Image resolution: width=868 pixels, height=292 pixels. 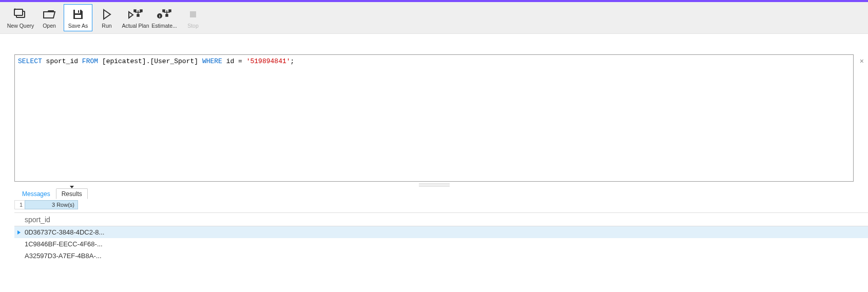 I want to click on cell-sport-id: 0D36737C-3848-4DC2-8..., so click(x=64, y=232).